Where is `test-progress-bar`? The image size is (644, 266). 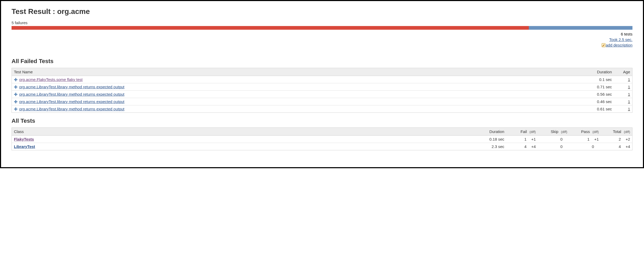
test-progress-bar is located at coordinates (322, 28).